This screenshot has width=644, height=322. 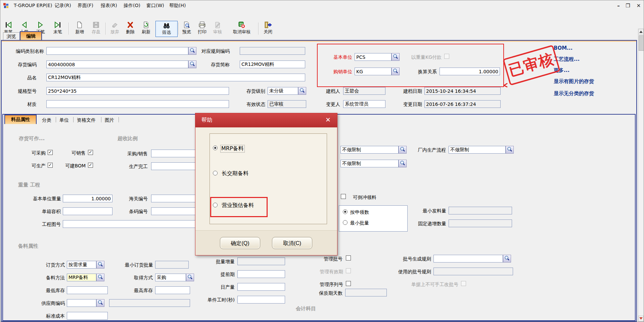 What do you see at coordinates (150, 303) in the screenshot?
I see `supplier-name-input` at bounding box center [150, 303].